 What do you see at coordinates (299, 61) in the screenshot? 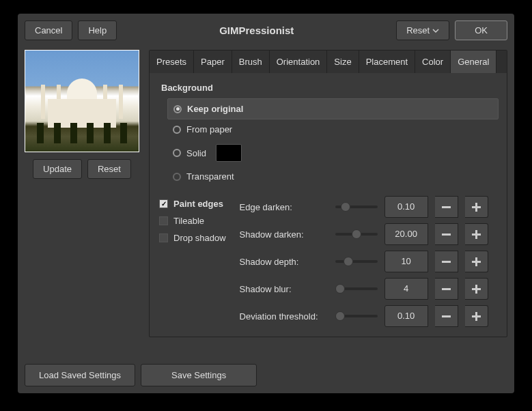
I see `tab-orientation: Orientation` at bounding box center [299, 61].